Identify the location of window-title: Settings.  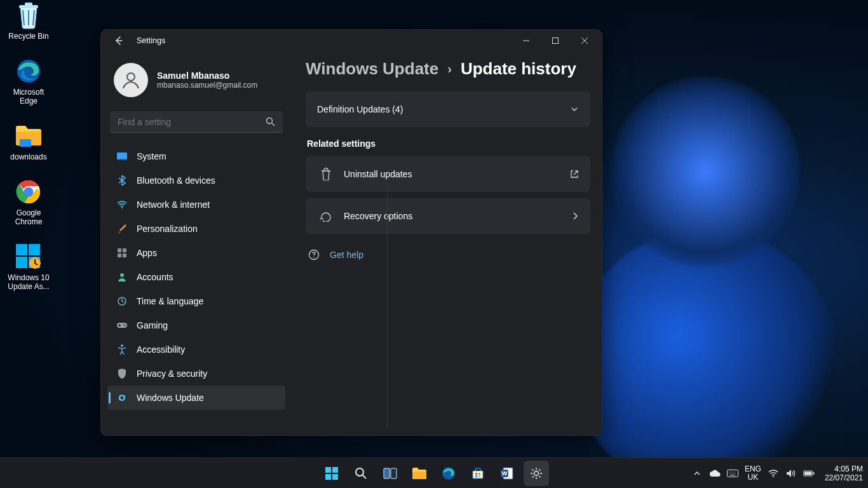
(151, 41).